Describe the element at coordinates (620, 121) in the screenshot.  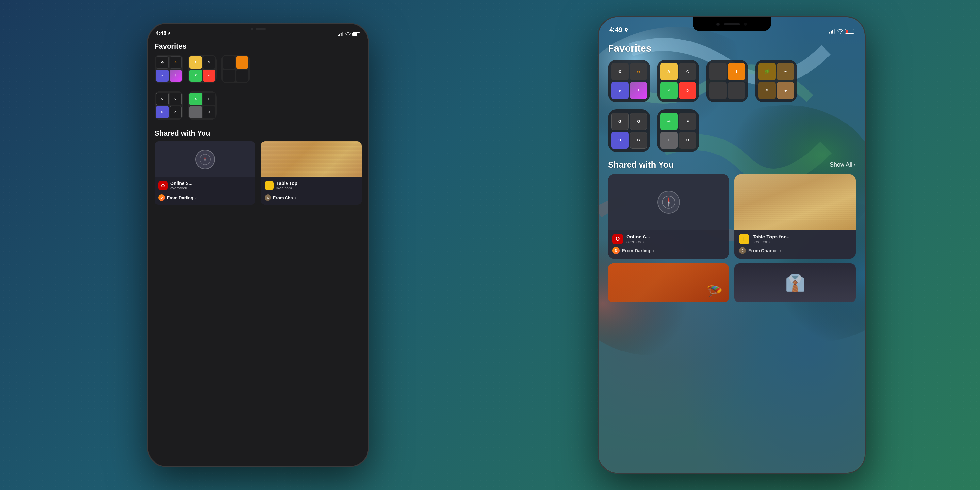
I see `front-app-g1: G` at that location.